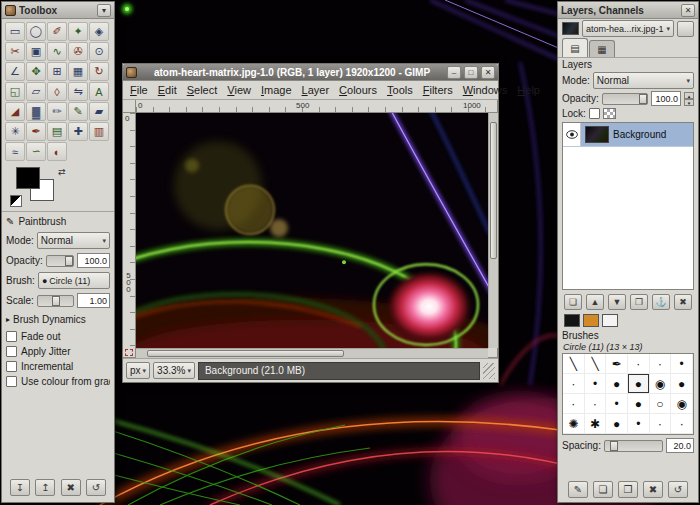  What do you see at coordinates (494, 190) in the screenshot?
I see `scrollbar-thumb` at bounding box center [494, 190].